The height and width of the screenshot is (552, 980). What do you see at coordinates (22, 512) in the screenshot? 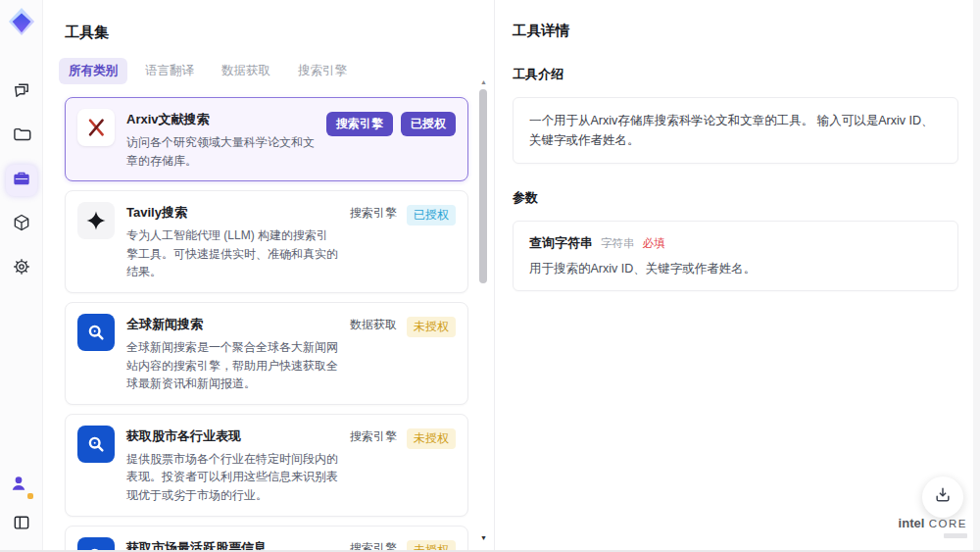
I see `sidebar-bottom` at bounding box center [22, 512].